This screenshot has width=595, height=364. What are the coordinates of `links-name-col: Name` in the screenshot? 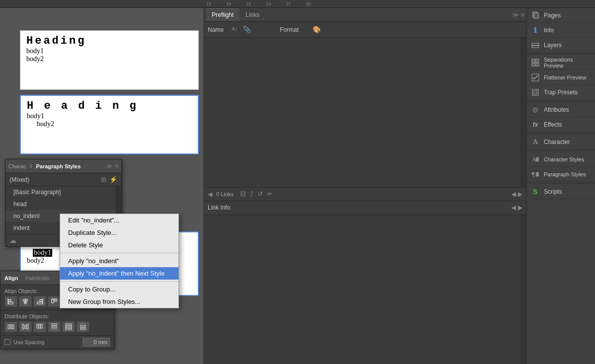 It's located at (216, 30).